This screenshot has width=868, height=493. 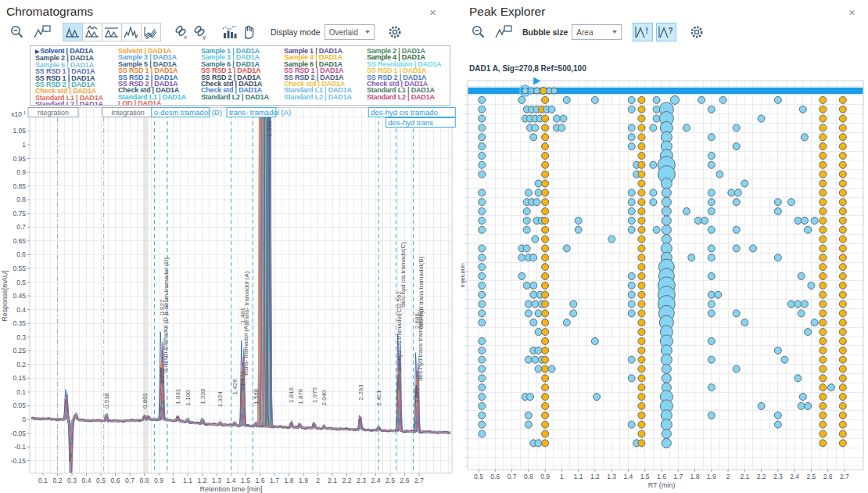 What do you see at coordinates (643, 32) in the screenshot?
I see `flag-unexpected-peaks-toggle: !` at bounding box center [643, 32].